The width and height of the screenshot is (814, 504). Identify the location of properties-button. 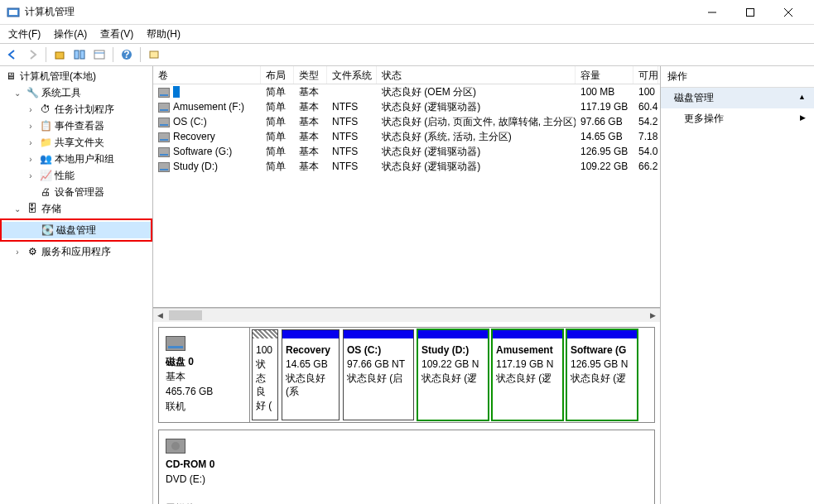
(99, 55).